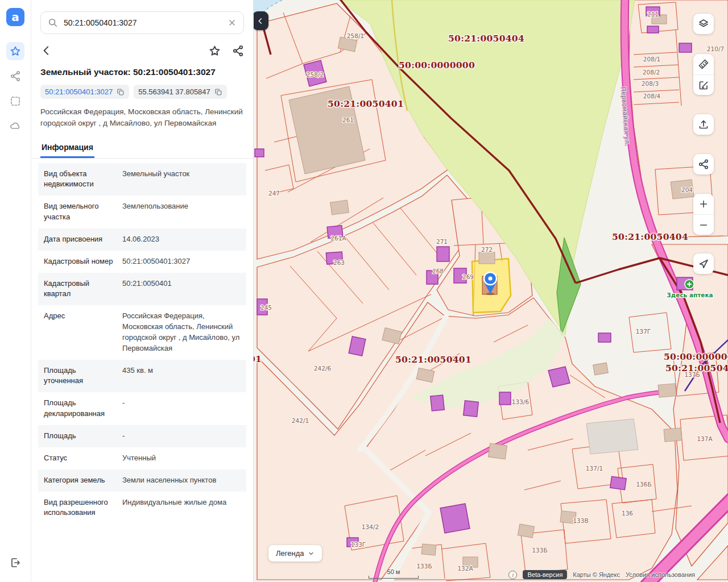  Describe the element at coordinates (142, 118) in the screenshot. I see `object-address: Российская Федерация, Московская область…` at that location.